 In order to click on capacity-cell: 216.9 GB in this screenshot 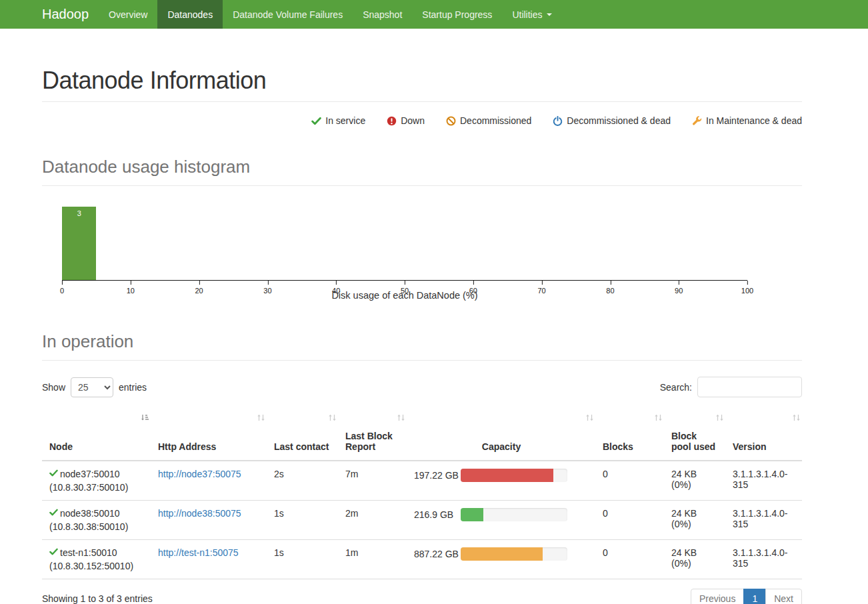, I will do `click(501, 520)`.